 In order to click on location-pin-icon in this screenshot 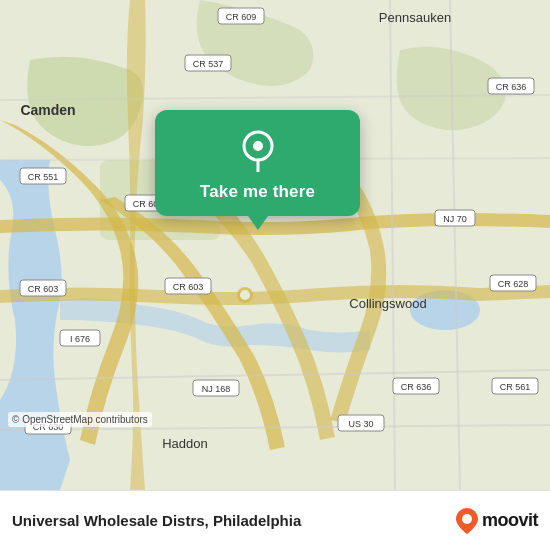, I will do `click(258, 150)`.